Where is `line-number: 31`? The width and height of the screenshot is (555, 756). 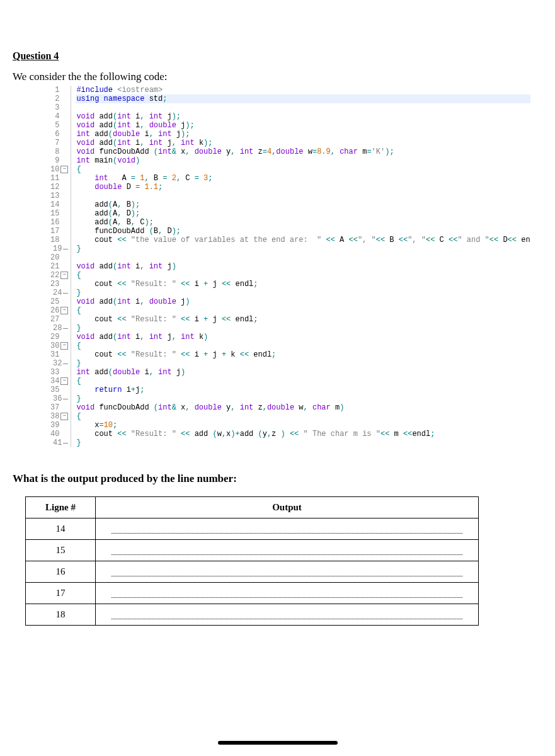 line-number: 31 is located at coordinates (59, 355).